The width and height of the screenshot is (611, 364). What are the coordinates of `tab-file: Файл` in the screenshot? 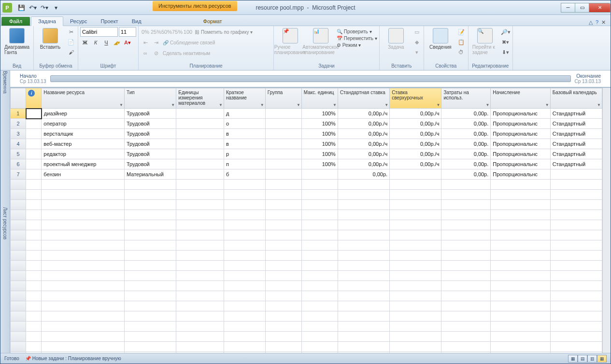 It's located at (15, 21).